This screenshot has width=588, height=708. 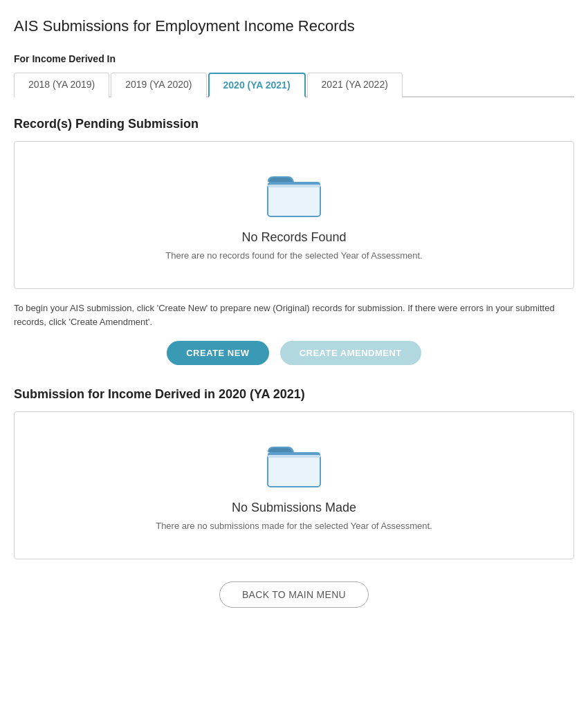 I want to click on tab-2020: 2020 (YA 2021), so click(x=257, y=85).